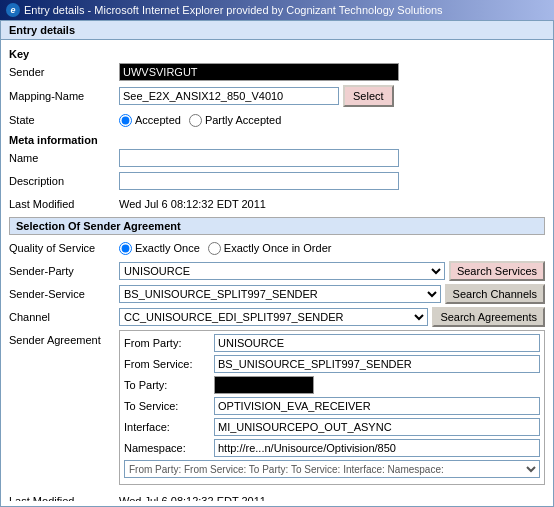  What do you see at coordinates (126, 120) in the screenshot?
I see `state-accepted-radio` at bounding box center [126, 120].